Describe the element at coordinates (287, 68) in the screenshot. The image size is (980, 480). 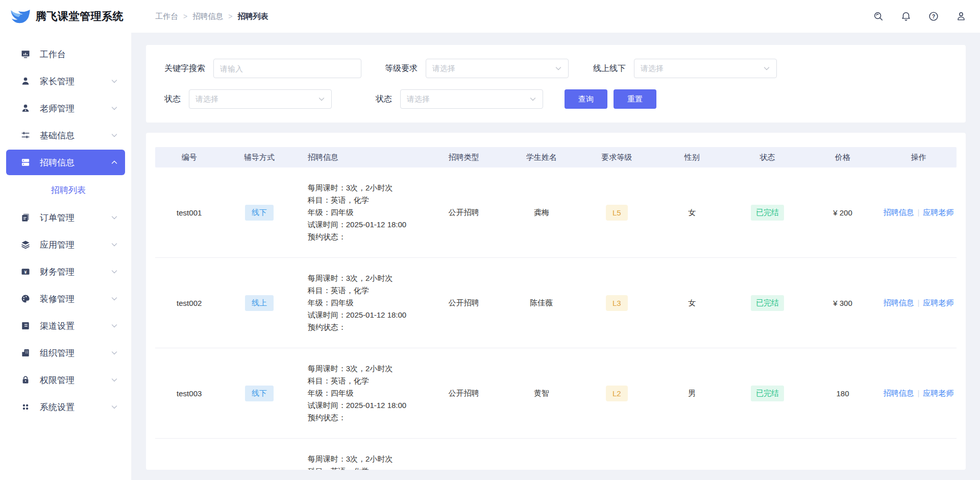
I see `keyword-input` at that location.